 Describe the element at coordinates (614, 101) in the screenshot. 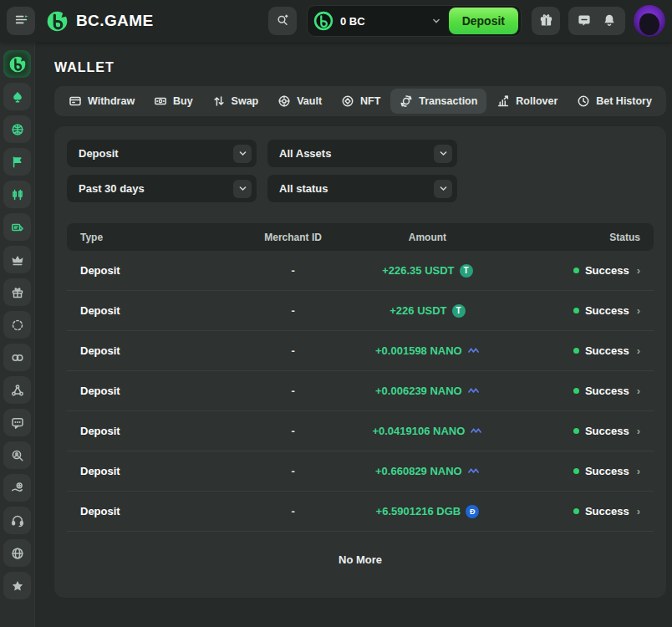

I see `tab-bet-history: Bet History` at that location.